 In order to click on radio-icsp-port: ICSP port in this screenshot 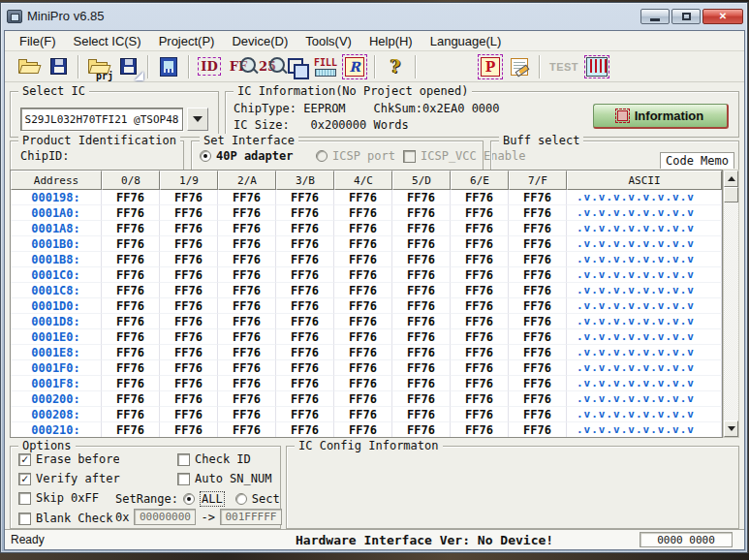, I will do `click(356, 156)`.